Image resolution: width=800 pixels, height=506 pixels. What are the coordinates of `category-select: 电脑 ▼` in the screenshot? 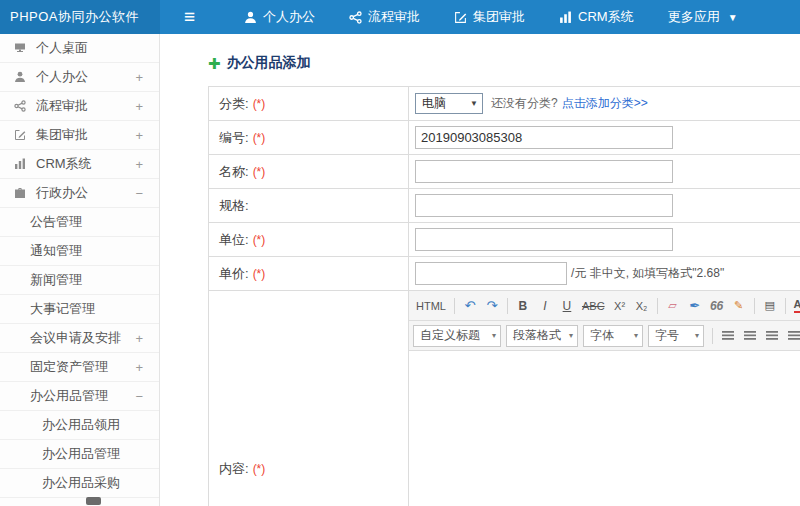 It's located at (449, 104).